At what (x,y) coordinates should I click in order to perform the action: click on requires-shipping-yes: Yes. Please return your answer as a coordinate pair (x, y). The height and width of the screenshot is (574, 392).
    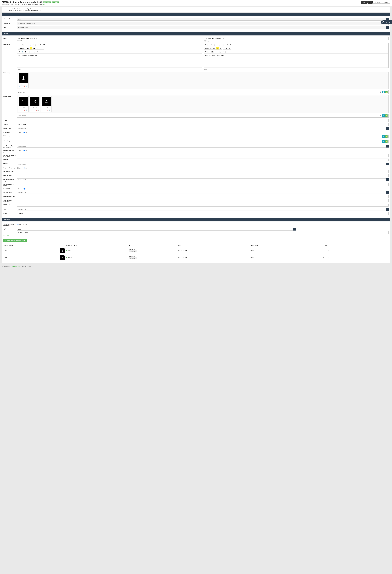
    Looking at the image, I should click on (19, 168).